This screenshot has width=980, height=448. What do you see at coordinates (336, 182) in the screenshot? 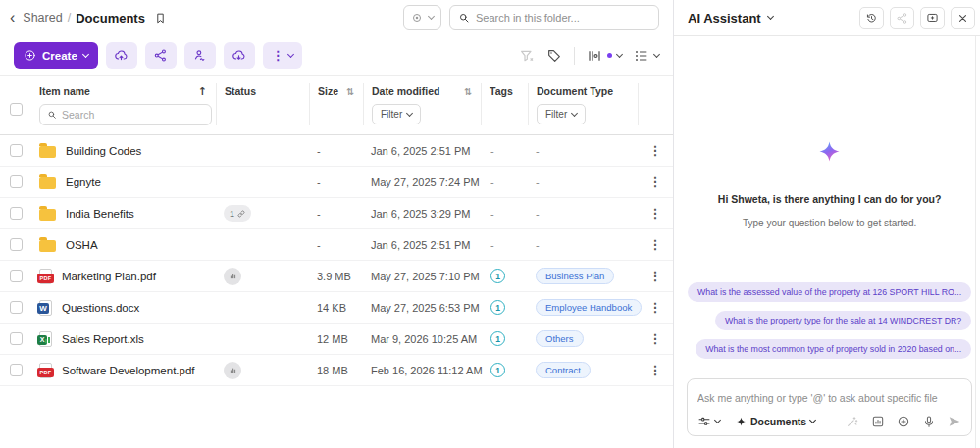
I see `table-row: Egnyte-May 27, 2025 7:24 PM--⋮` at bounding box center [336, 182].